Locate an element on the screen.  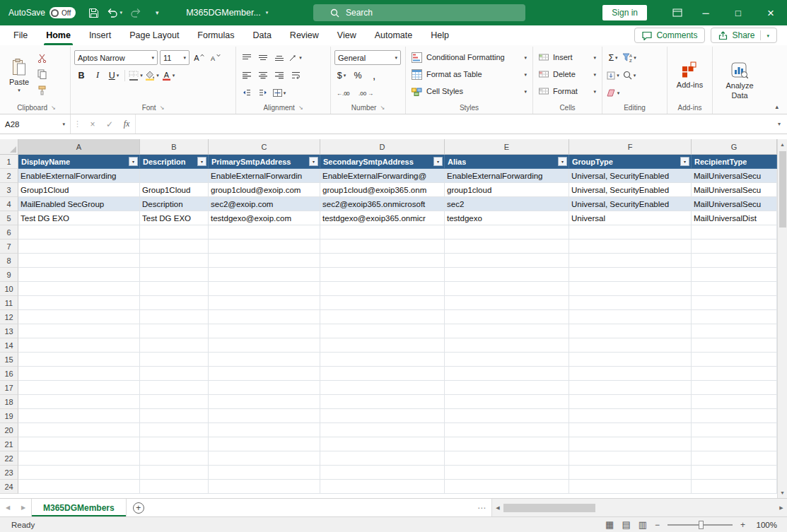
cell-G14 is located at coordinates (734, 345).